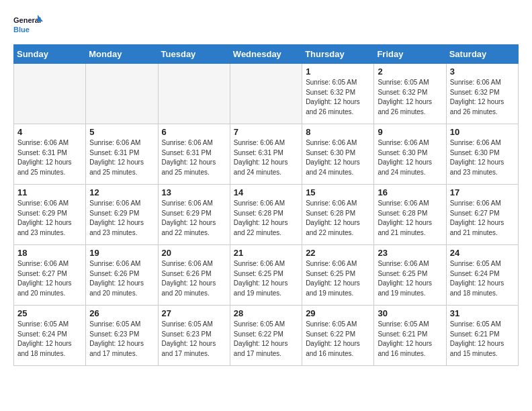  What do you see at coordinates (194, 279) in the screenshot?
I see `day-info: Sunrise: 6:06 AM Sunset: 6:26 PM Dayligh…` at bounding box center [194, 279].